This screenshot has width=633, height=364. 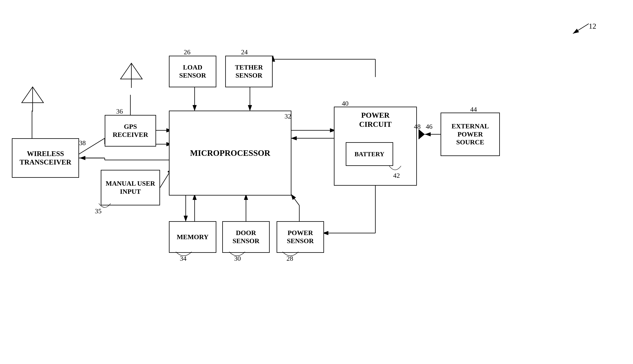 What do you see at coordinates (192, 72) in the screenshot?
I see `load-sensor-block: LOADSENSOR` at bounding box center [192, 72].